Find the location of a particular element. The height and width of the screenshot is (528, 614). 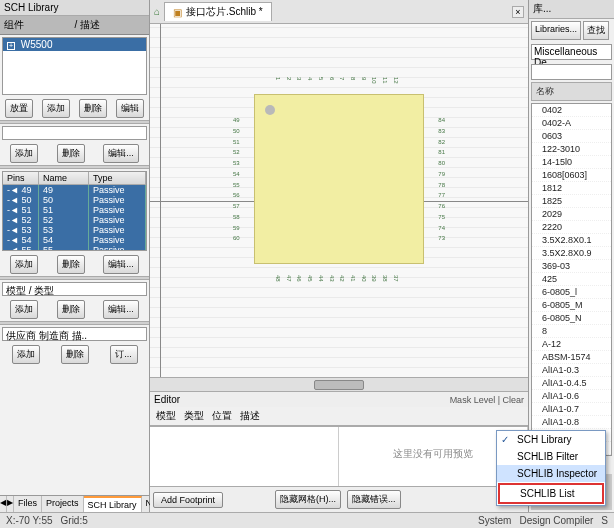

pin-row: -◄ 4949Passive is located at coordinates (74, 190).